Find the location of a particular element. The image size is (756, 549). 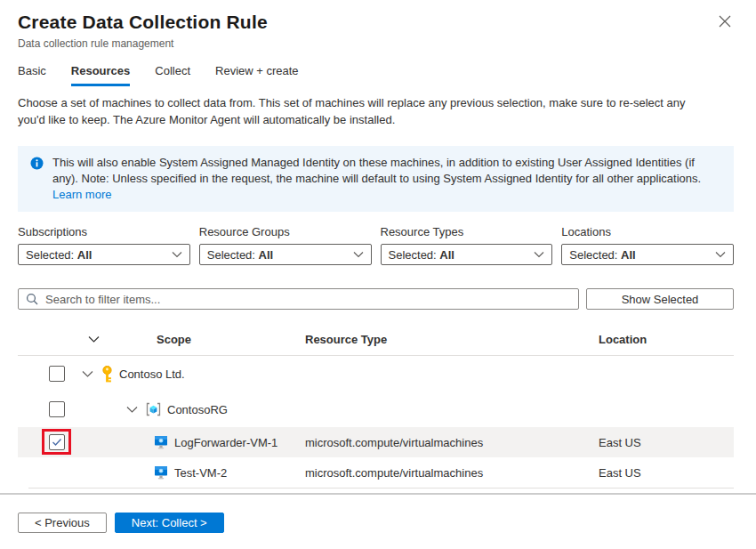

resource-groups-dropdown: Selected: All is located at coordinates (286, 254).